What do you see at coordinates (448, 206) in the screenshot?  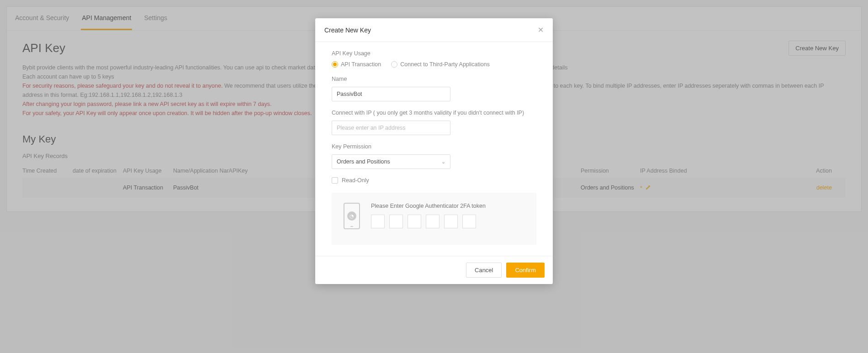 I see `auth-label: Please Enter Google Authenticator 2FA to…` at bounding box center [448, 206].